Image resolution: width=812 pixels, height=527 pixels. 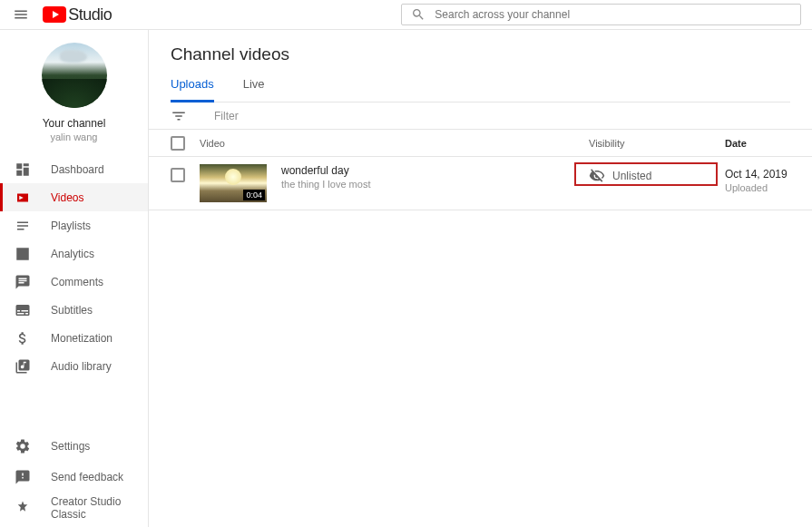 What do you see at coordinates (71, 226) in the screenshot?
I see `nav-playlists-label: Playlists` at bounding box center [71, 226].